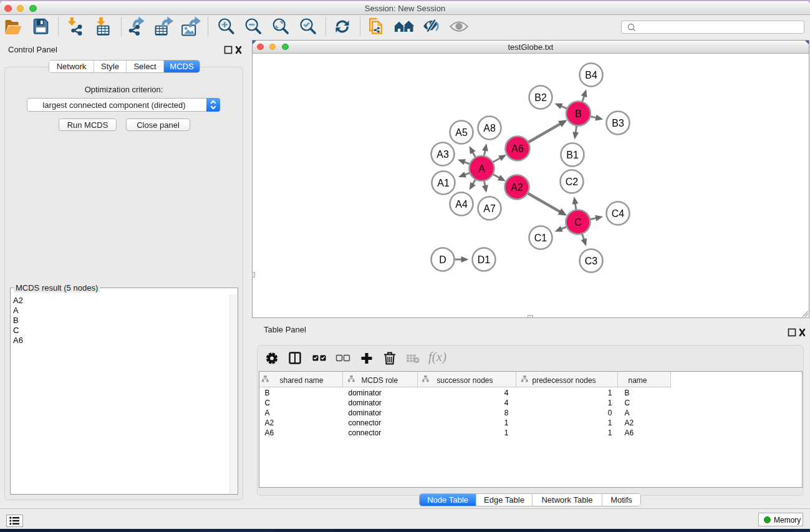  Describe the element at coordinates (541, 97) in the screenshot. I see `svg-text: B2` at that location.